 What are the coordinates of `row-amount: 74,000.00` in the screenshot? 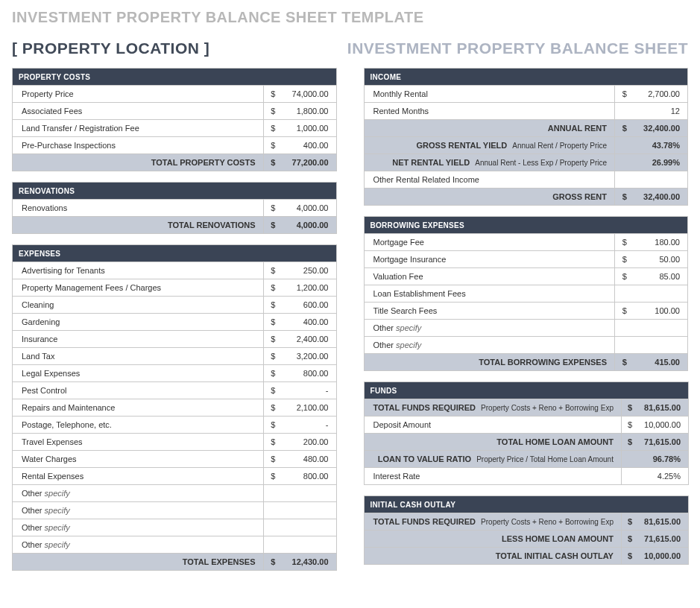 It's located at (309, 94).